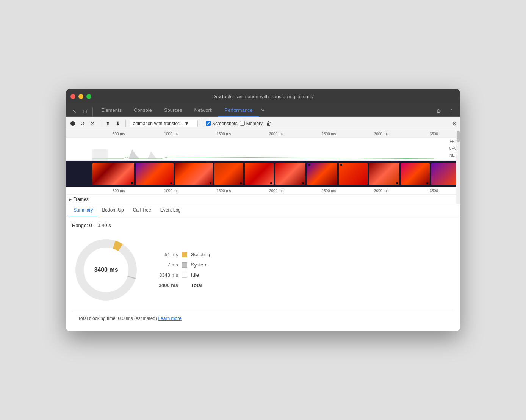 This screenshot has height=420, width=526. Describe the element at coordinates (225, 124) in the screenshot. I see `screenshots-label: Screenshots` at that location.